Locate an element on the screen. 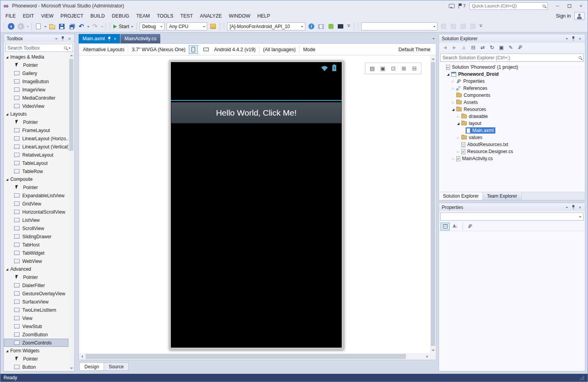  solution-explorer-search is located at coordinates (512, 58).